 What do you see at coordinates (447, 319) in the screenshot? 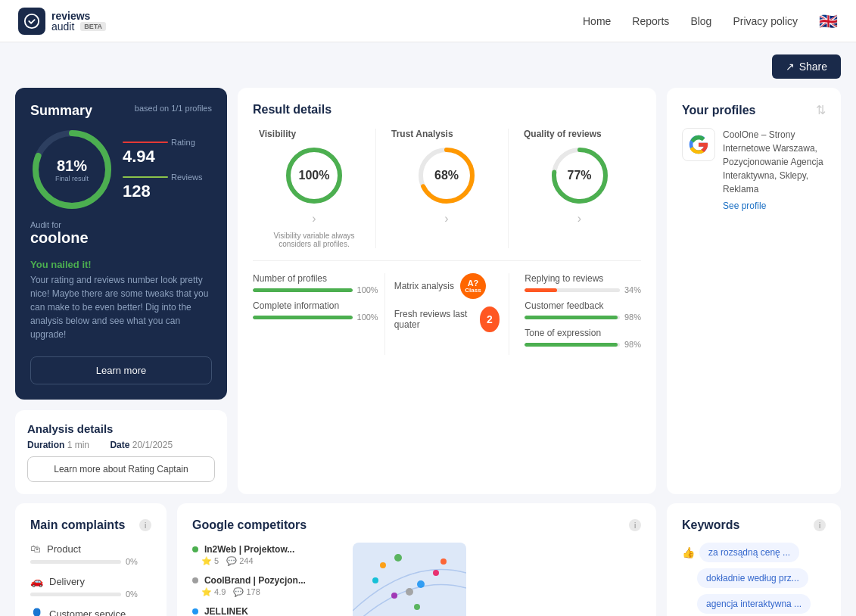
I see `fresh-row: Fresh reviews last quater 2` at bounding box center [447, 319].